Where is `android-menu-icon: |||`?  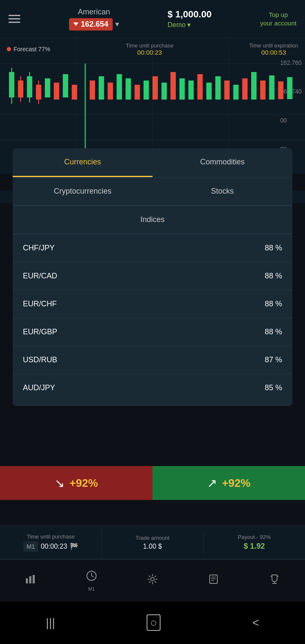 android-menu-icon: ||| is located at coordinates (50, 623).